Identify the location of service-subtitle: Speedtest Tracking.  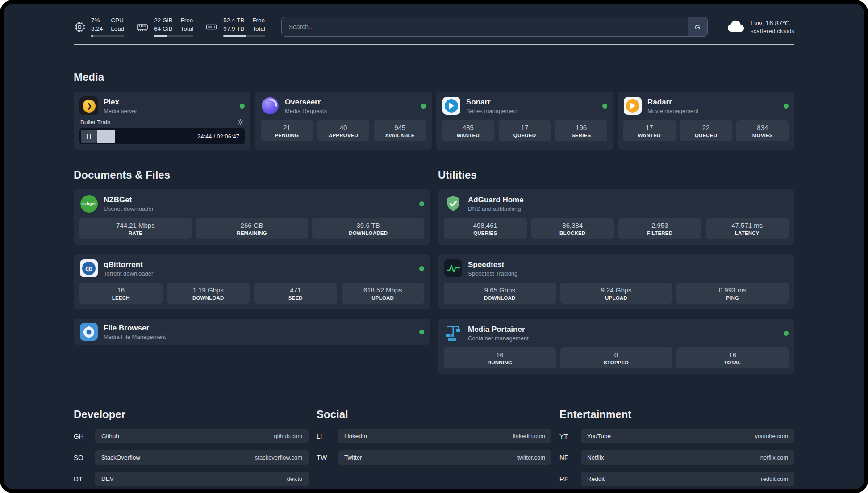
(493, 273).